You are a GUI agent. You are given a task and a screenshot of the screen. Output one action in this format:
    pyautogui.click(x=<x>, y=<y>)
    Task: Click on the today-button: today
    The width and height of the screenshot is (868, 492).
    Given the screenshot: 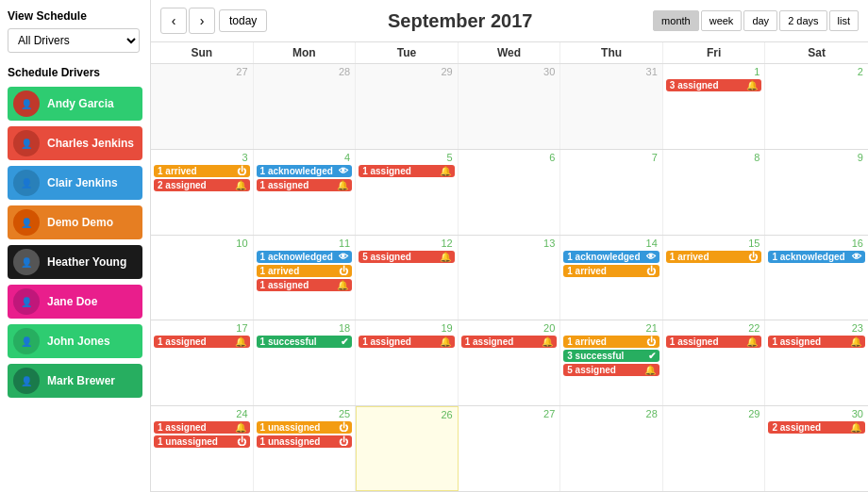 What is the action you would take?
    pyautogui.click(x=243, y=21)
    